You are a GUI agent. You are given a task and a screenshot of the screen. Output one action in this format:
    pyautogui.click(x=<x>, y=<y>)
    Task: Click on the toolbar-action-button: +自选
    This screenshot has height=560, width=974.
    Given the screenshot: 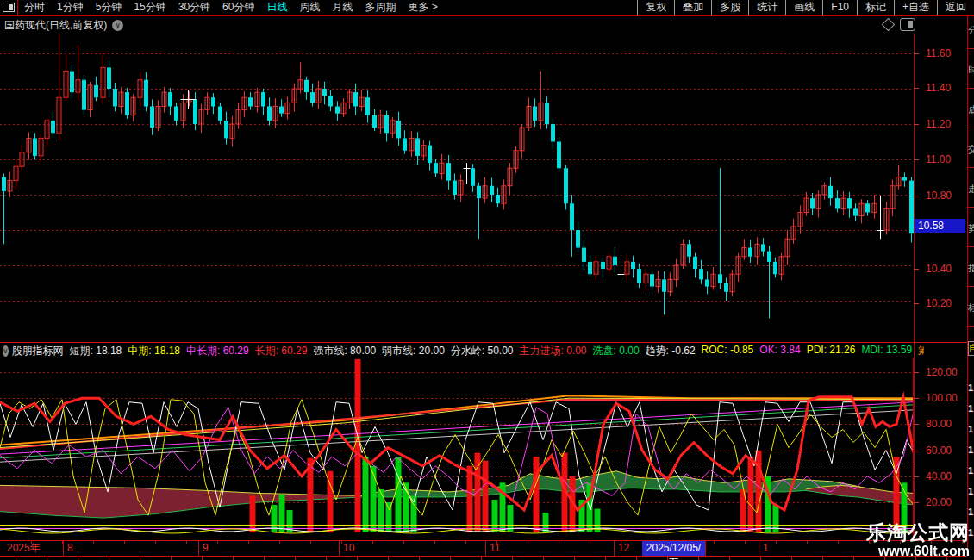 What is the action you would take?
    pyautogui.click(x=915, y=7)
    